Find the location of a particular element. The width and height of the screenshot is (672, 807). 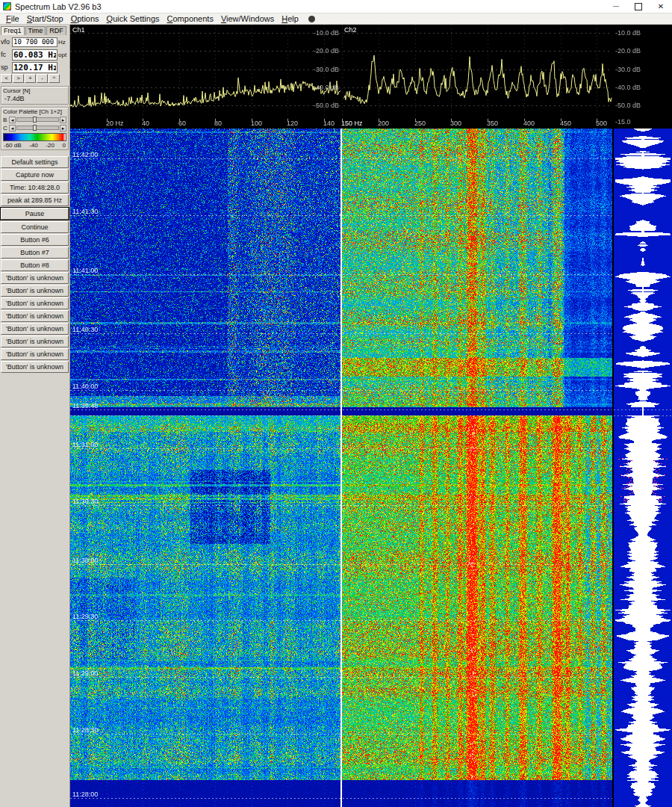

palette-panel-title: Color Palette [Ch 1+2] is located at coordinates (34, 112).